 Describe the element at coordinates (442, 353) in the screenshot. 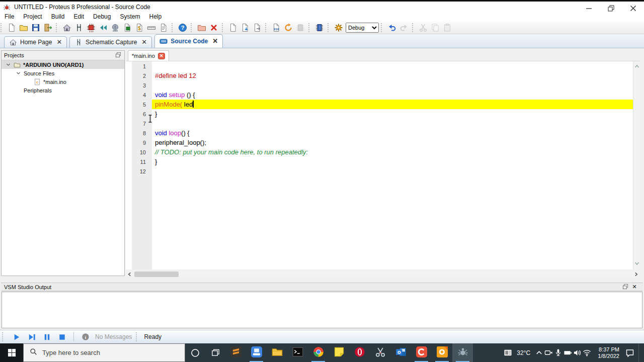

I see `taskbar-app-gom-player` at that location.